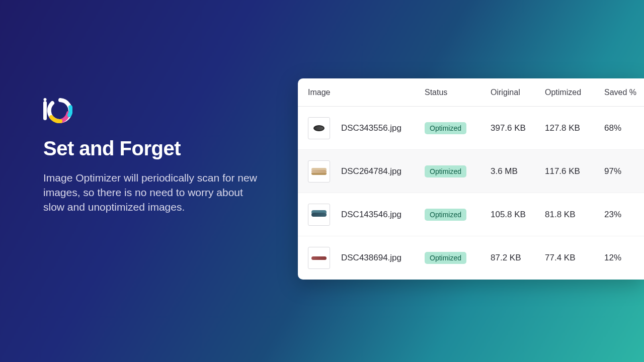 Image resolution: width=644 pixels, height=362 pixels. Describe the element at coordinates (471, 258) in the screenshot. I see `table-row: DSC438694.jpg Optimized 87.2 KB 77.4 KB …` at that location.